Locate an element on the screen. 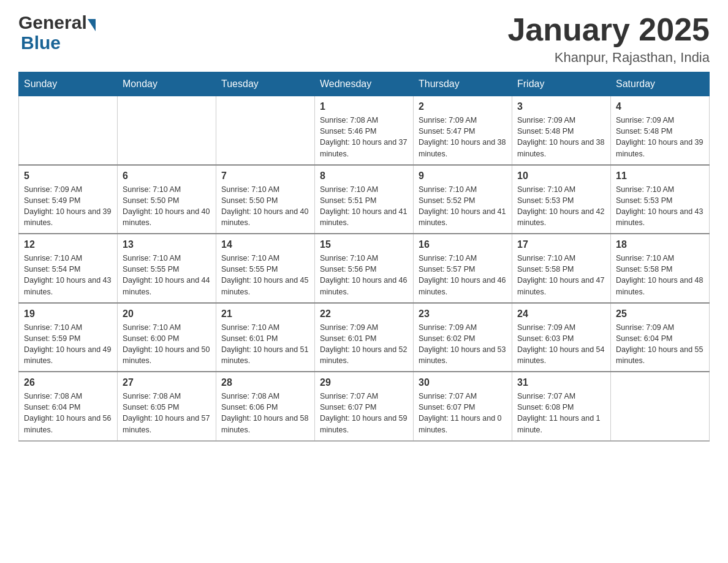 Image resolution: width=728 pixels, height=563 pixels. day-info: Sunrise: 7:10 AMSunset: 5:56 PMDaylight:… is located at coordinates (364, 275).